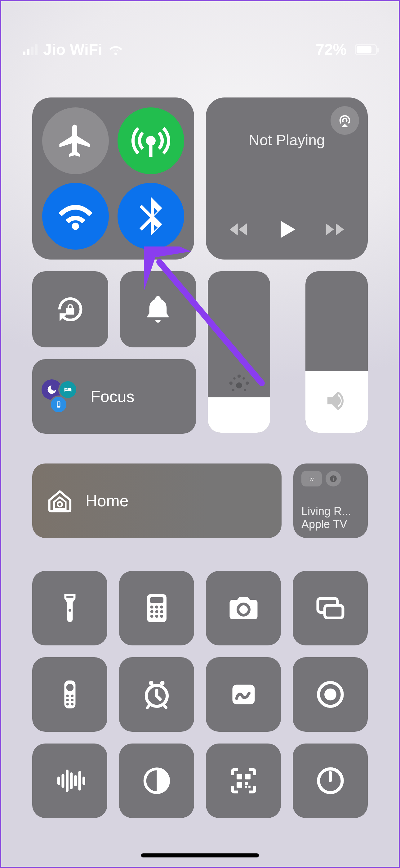  Describe the element at coordinates (157, 694) in the screenshot. I see `alarm-clock-icon` at that location.